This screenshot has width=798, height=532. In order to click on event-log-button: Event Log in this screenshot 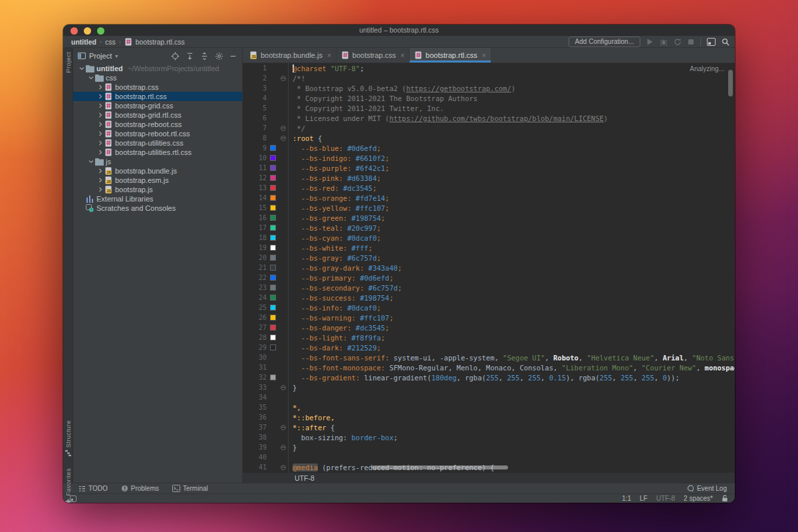, I will do `click(707, 488)`.